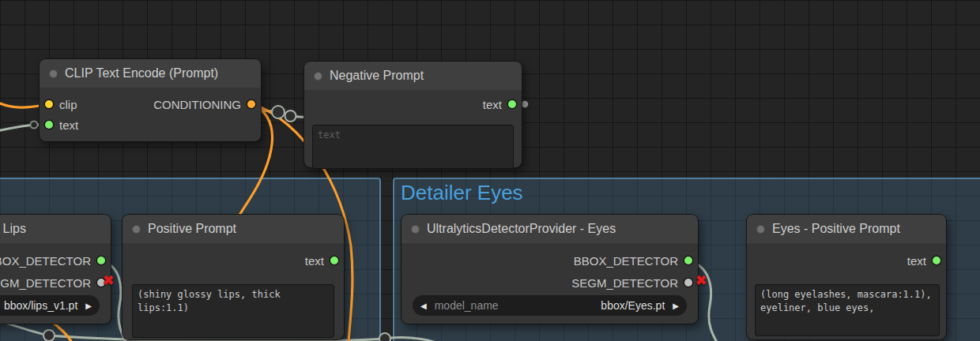 This screenshot has height=341, width=980. What do you see at coordinates (141, 73) in the screenshot?
I see `node-title: CLIP Text Encode (Prompt)` at bounding box center [141, 73].